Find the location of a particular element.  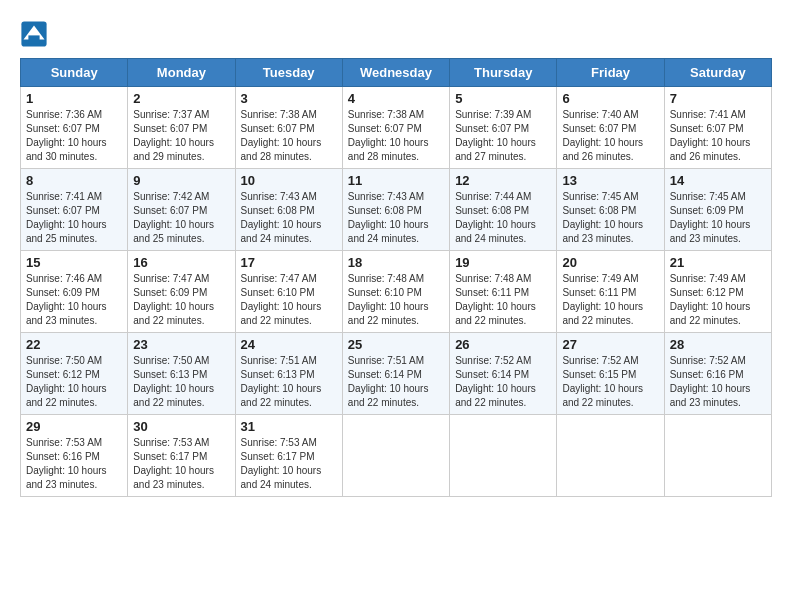

day-number: 25 is located at coordinates (396, 344).